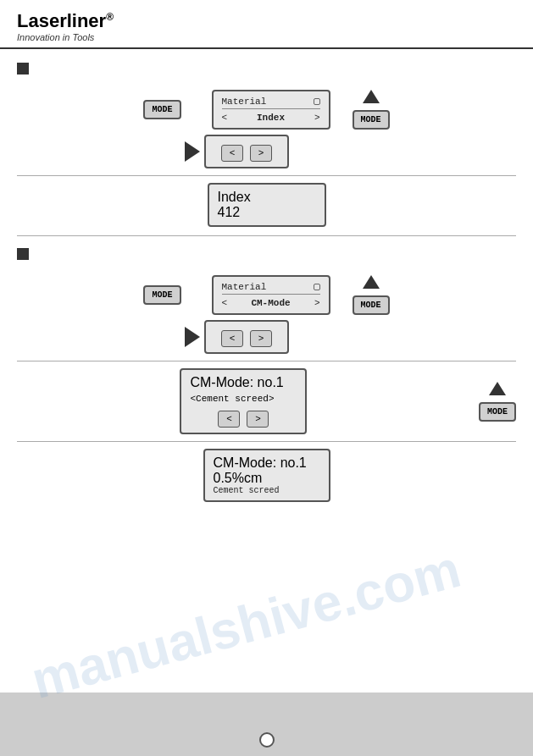 Image resolution: width=533 pixels, height=756 pixels. What do you see at coordinates (258, 419) in the screenshot?
I see `nav-right-3: >` at bounding box center [258, 419].